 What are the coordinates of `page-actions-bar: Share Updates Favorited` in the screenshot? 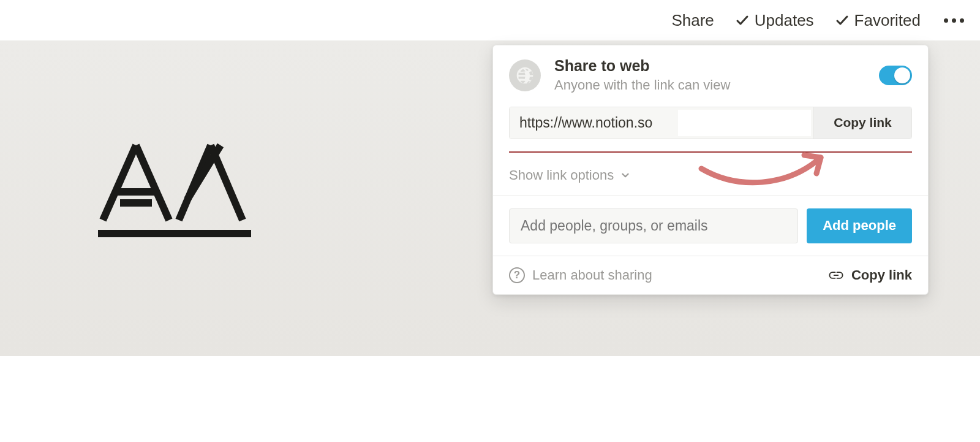 It's located at (490, 20).